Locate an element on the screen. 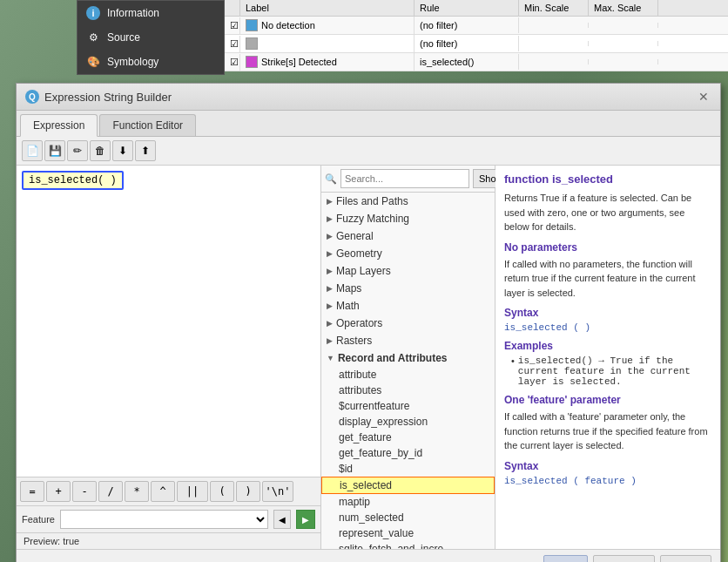 Image resolution: width=728 pixels, height=562 pixels. context-menu-source: ⚙ Source is located at coordinates (151, 37).